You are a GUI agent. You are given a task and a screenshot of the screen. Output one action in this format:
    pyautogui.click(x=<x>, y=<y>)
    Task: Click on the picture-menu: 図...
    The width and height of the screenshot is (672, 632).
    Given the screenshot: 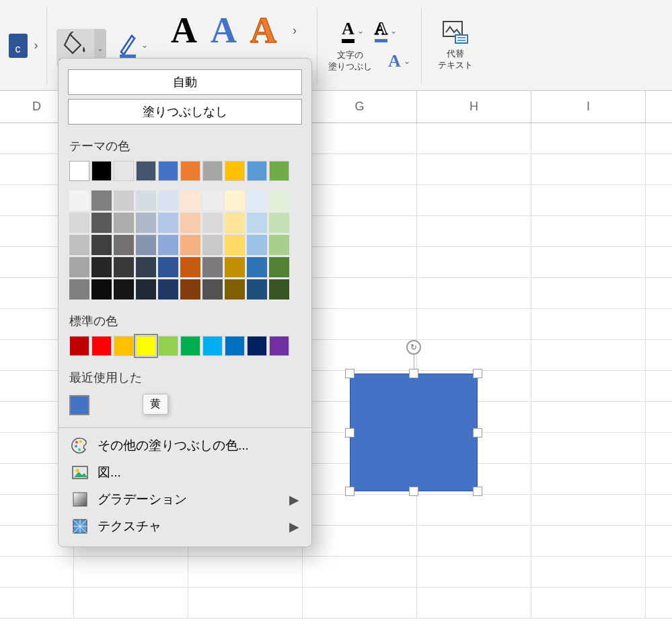 What is the action you would take?
    pyautogui.click(x=185, y=472)
    